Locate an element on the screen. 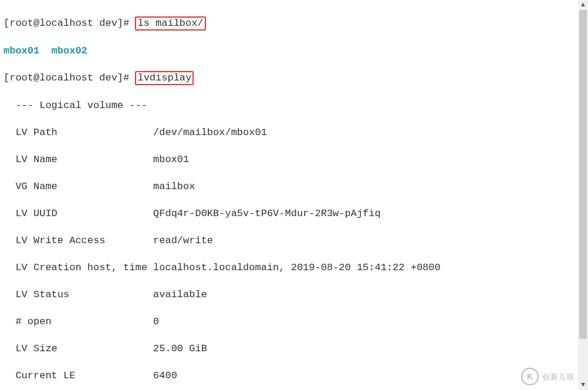  watermark-text: 创新互联 is located at coordinates (559, 377).